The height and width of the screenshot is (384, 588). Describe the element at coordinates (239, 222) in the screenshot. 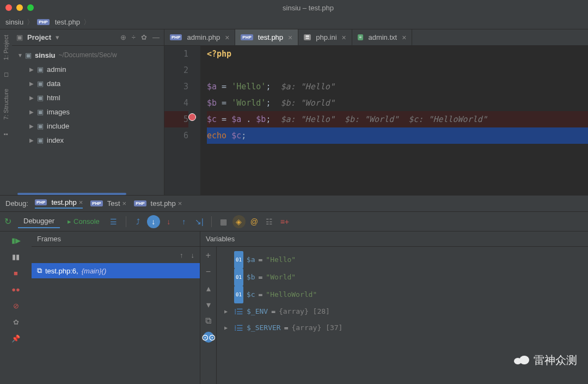

I see `inspect-icon: ◈` at that location.